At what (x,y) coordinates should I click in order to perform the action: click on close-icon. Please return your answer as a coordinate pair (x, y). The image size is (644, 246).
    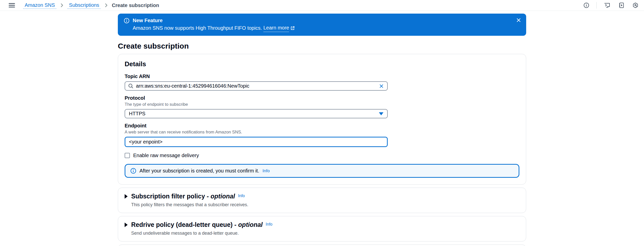
    Looking at the image, I should click on (519, 20).